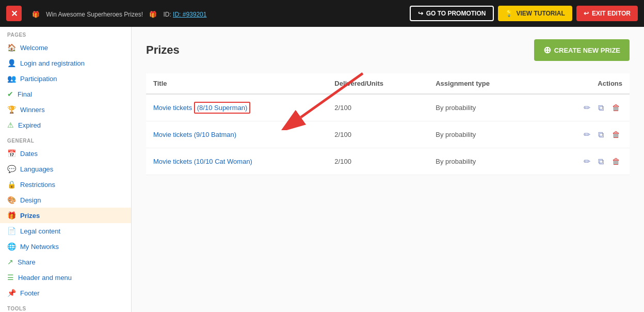 This screenshot has width=644, height=312. I want to click on prize-title-cell: Movie tickets (9/10 Batman), so click(236, 135).